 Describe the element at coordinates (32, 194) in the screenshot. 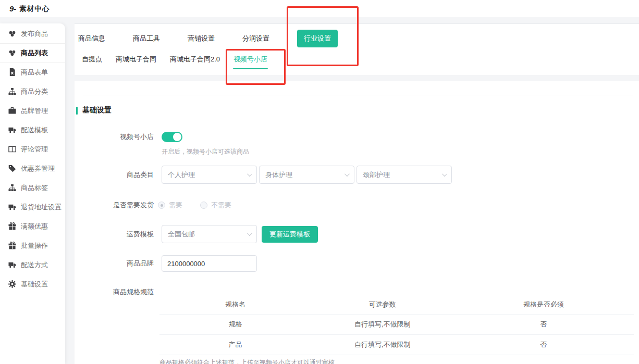

I see `sidebar: 发布商品 商品列表 商品表单 商品分类 品牌管理 配送模板 评论管理 优惠券管` at that location.